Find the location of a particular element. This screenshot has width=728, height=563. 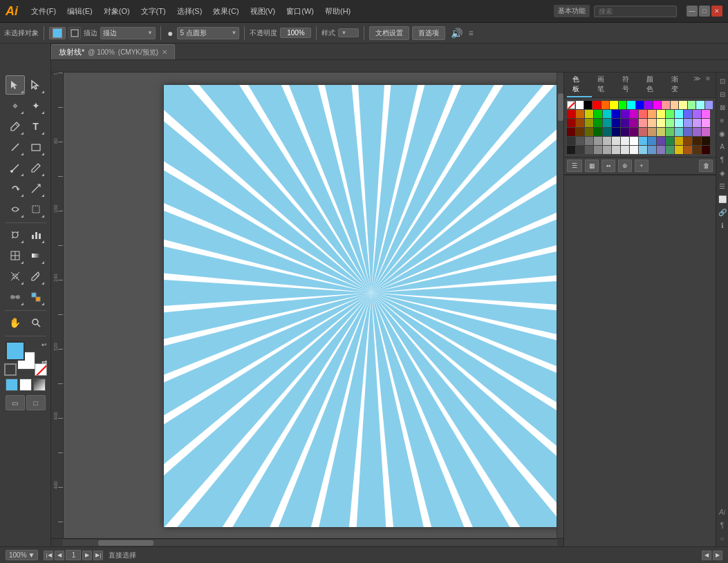

slice-tool is located at coordinates (15, 276).